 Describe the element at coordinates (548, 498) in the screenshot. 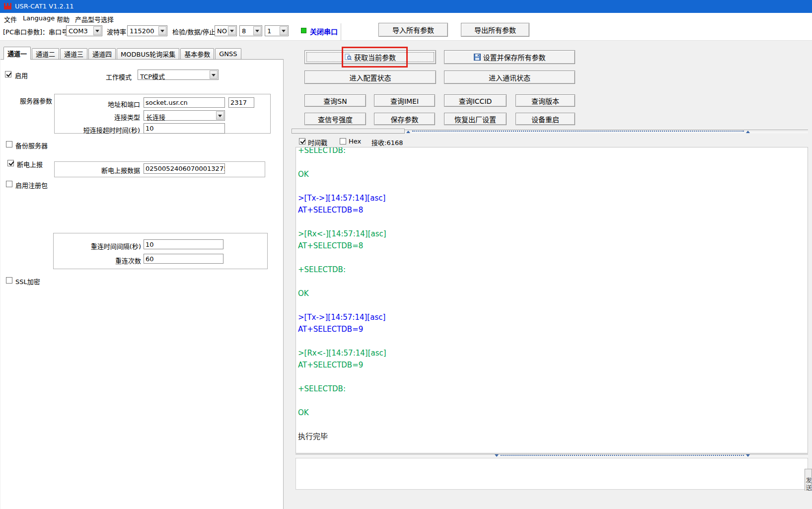

I see `send-bottom-bar: 通过串口发送▼ Hex 发送:0` at that location.